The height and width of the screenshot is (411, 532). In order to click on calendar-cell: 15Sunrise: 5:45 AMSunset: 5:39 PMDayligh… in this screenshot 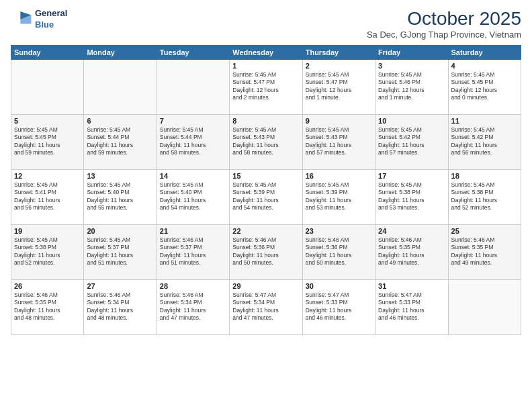, I will do `click(266, 197)`.